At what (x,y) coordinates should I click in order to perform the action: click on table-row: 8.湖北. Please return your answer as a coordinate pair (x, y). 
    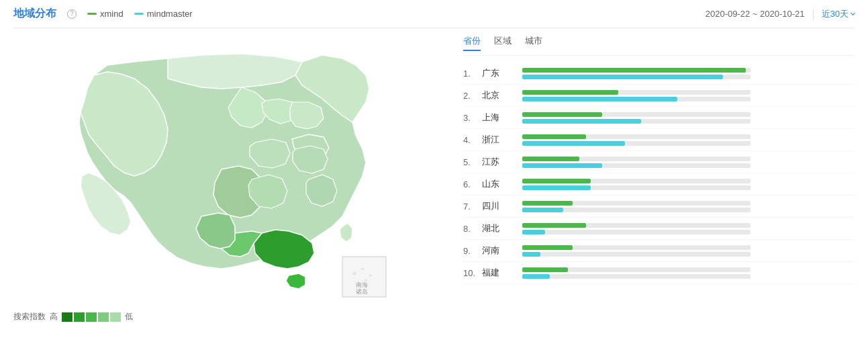
    Looking at the image, I should click on (659, 228).